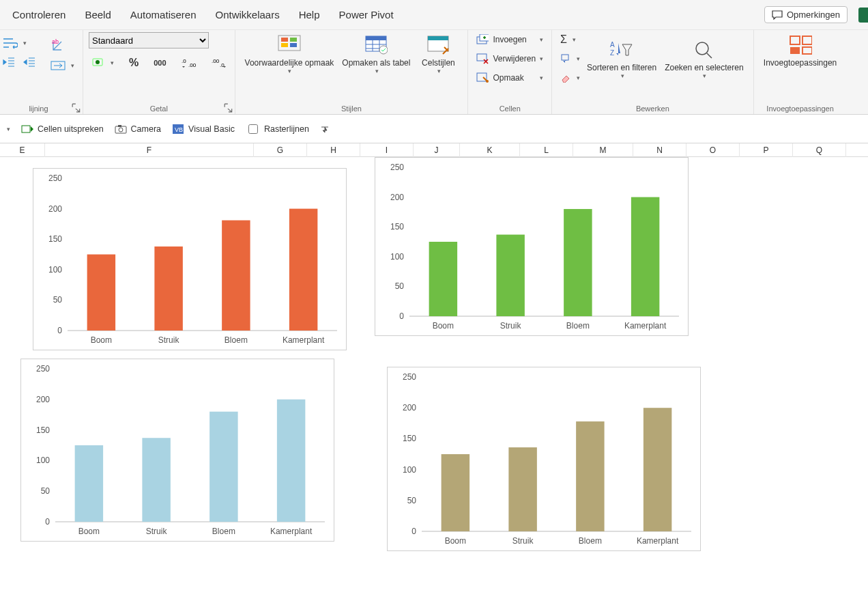 Image resolution: width=868 pixels, height=601 pixels. What do you see at coordinates (704, 59) in the screenshot?
I see `find-select-button: Zoeken en selecteren ▾` at bounding box center [704, 59].